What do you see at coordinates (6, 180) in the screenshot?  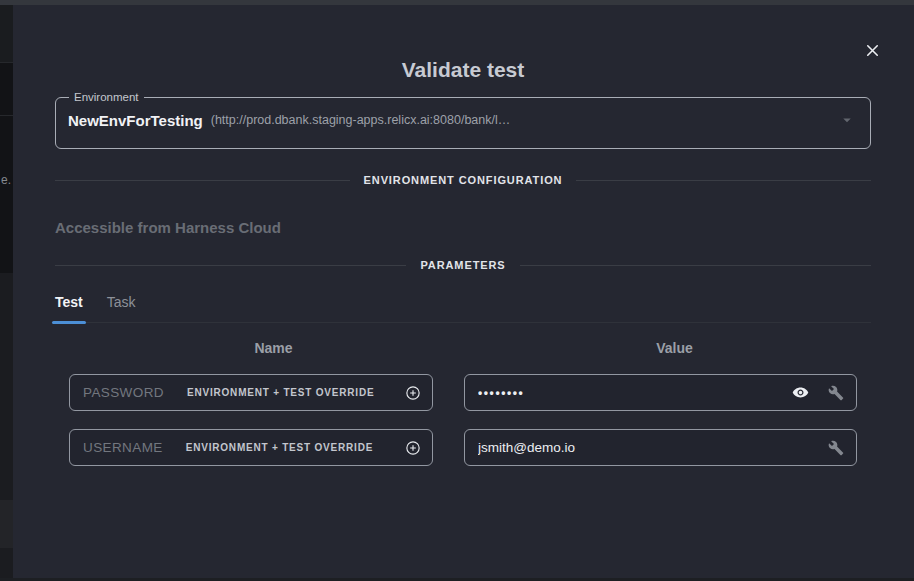 I see `background-text-fragment: e.` at bounding box center [6, 180].